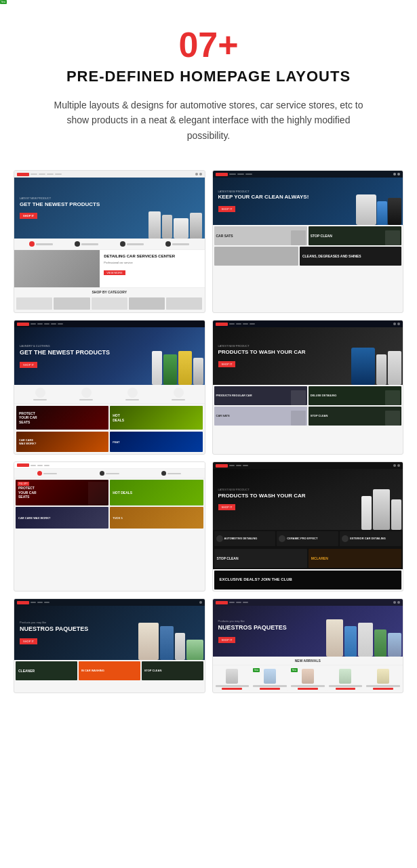 This screenshot has width=417, height=868. What do you see at coordinates (227, 365) in the screenshot?
I see `hero-btn-4: SHOP IT` at bounding box center [227, 365].